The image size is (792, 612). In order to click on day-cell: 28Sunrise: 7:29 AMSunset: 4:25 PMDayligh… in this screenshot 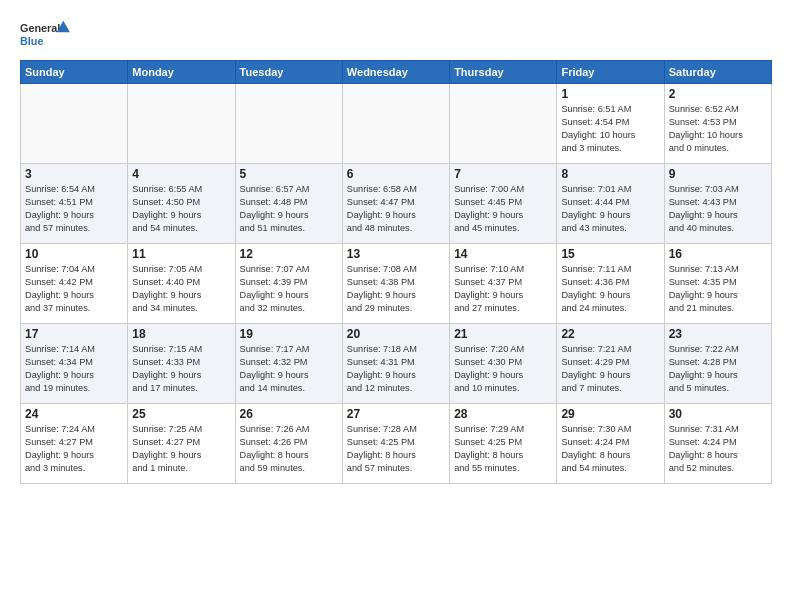, I will do `click(504, 444)`.